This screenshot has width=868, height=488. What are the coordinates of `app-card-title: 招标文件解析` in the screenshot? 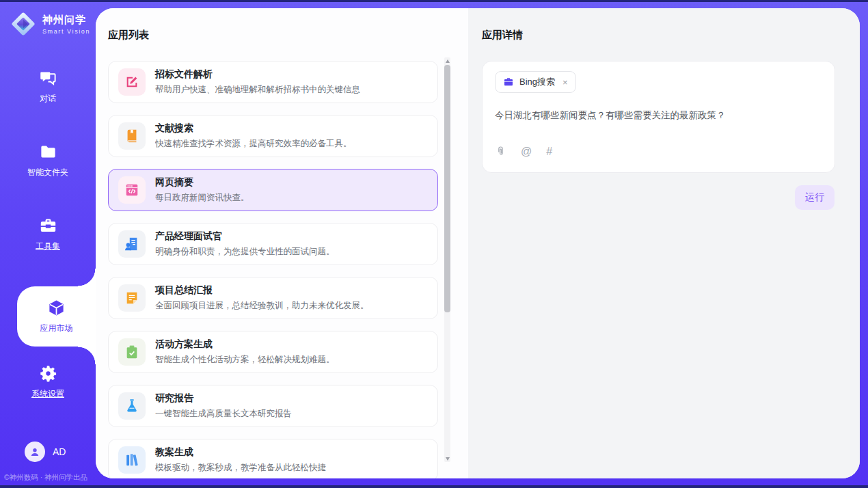 It's located at (258, 74).